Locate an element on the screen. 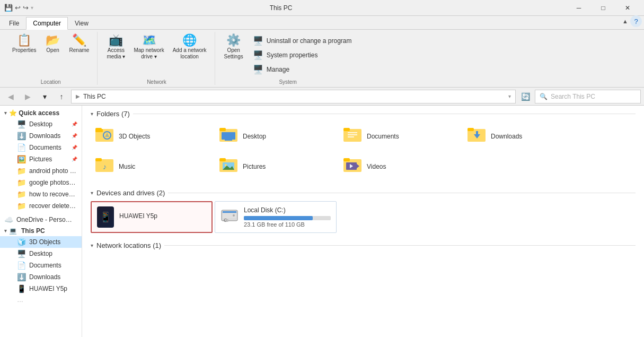 Image resolution: width=644 pixels, height=337 pixels. maximize-button: □ is located at coordinates (603, 8).